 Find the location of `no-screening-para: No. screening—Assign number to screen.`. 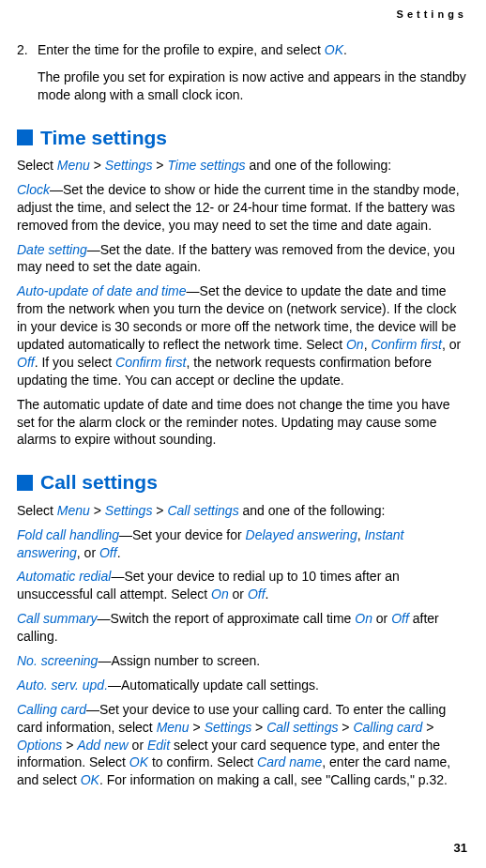

no-screening-para: No. screening—Assign number to screen. is located at coordinates (243, 661).